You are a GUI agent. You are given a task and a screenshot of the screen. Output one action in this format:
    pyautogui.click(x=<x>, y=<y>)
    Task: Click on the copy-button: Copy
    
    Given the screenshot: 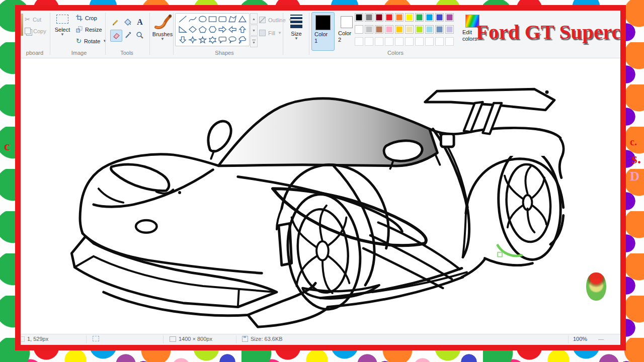 What is the action you would take?
    pyautogui.click(x=35, y=31)
    